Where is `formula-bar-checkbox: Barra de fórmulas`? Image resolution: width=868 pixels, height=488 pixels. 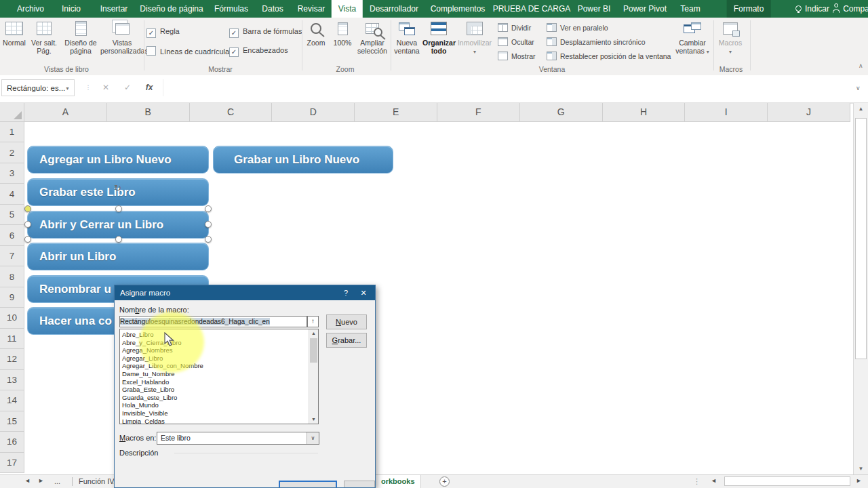
formula-bar-checkbox: Barra de fórmulas is located at coordinates (266, 33).